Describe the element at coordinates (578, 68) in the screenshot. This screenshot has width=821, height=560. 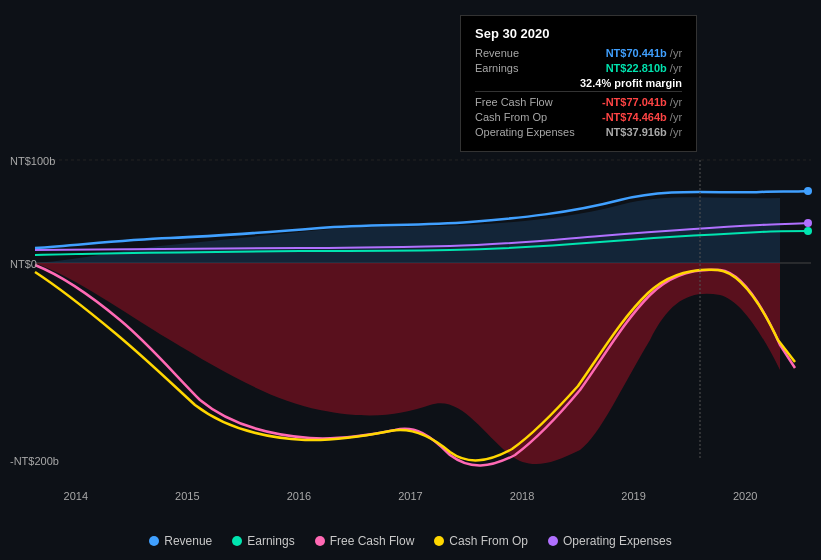
I see `tooltip-earnings-row: Earnings NT$22.810b /yr` at that location.